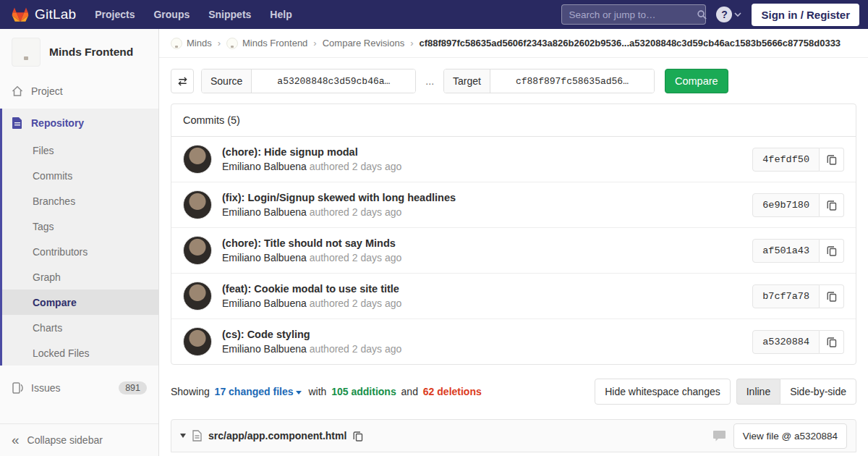 The width and height of the screenshot is (868, 456). I want to click on project-avatar-small, so click(232, 43).